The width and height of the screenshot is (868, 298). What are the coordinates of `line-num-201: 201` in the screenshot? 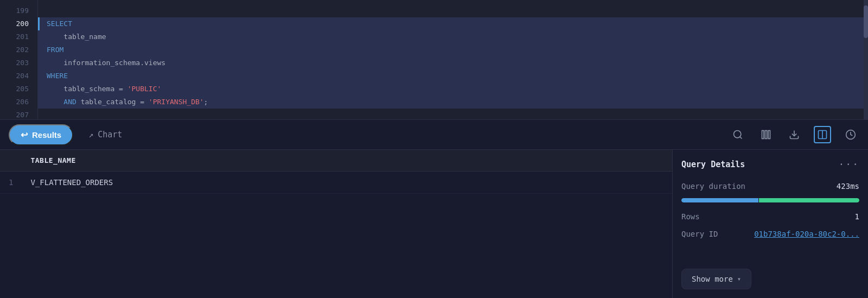 It's located at (18, 37).